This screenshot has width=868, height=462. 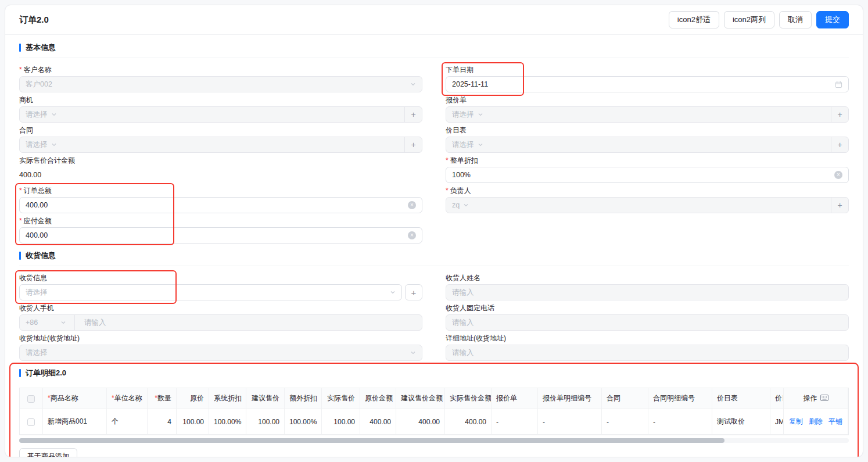 What do you see at coordinates (266, 422) in the screenshot?
I see `cell-5: 100.00` at bounding box center [266, 422].